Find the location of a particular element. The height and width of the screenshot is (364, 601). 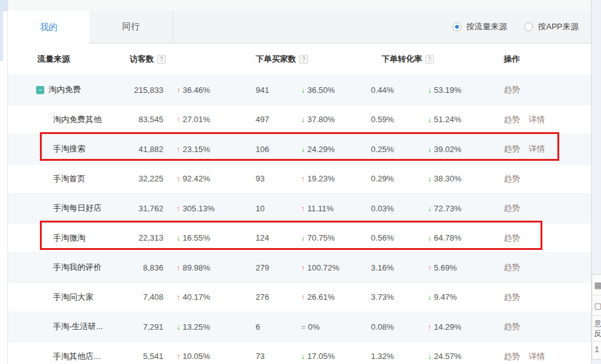

buyers-value: 276 is located at coordinates (269, 297).